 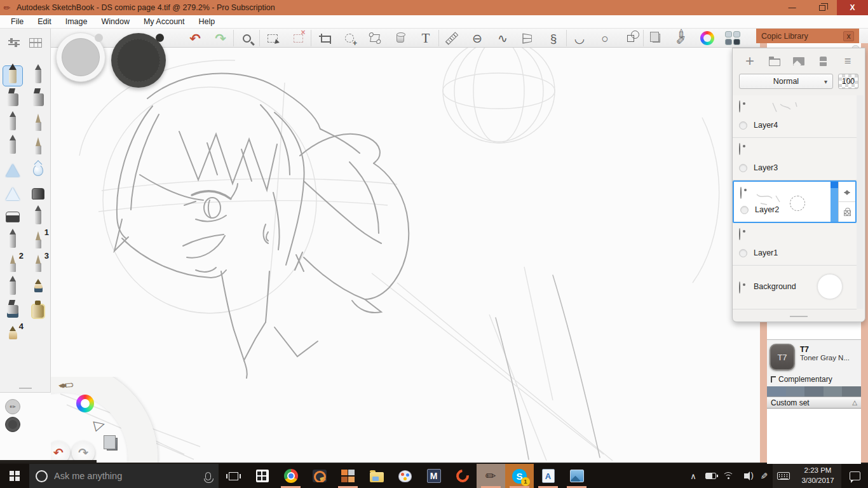 What do you see at coordinates (463, 476) in the screenshot?
I see `taskbar-origin` at bounding box center [463, 476].